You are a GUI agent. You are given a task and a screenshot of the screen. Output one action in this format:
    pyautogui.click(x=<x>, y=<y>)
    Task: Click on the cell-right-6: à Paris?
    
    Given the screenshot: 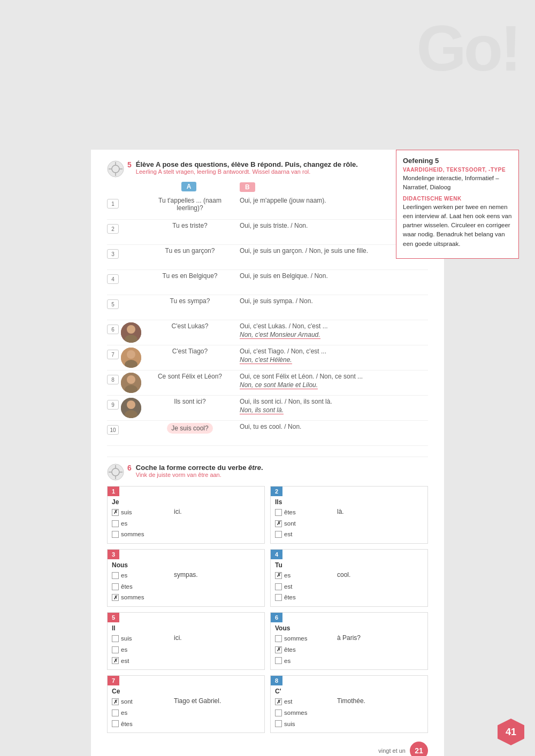 What is the action you would take?
    pyautogui.click(x=379, y=633)
    